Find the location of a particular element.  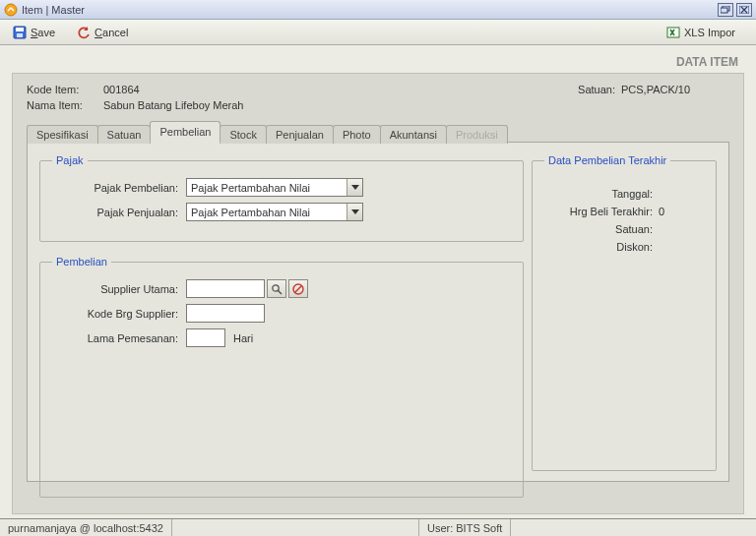

hrg-beli-value: 0 is located at coordinates (662, 211).